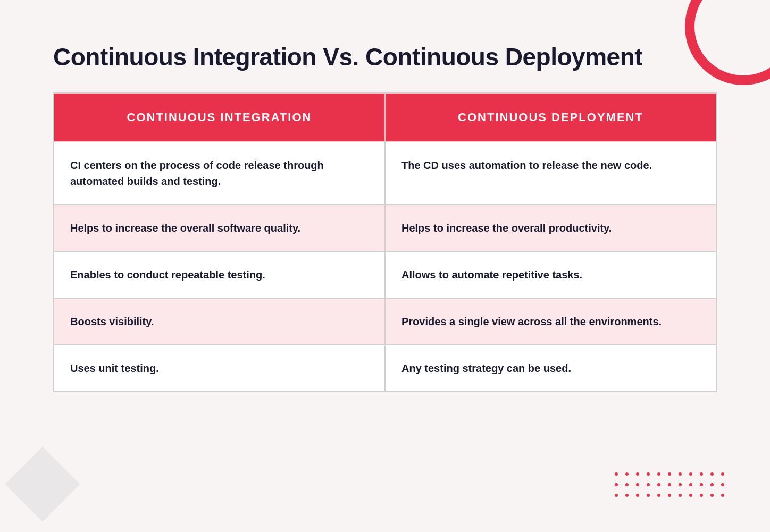 The height and width of the screenshot is (532, 770). Describe the element at coordinates (385, 228) in the screenshot. I see `table-row: Helps to increase the overall software q…` at that location.